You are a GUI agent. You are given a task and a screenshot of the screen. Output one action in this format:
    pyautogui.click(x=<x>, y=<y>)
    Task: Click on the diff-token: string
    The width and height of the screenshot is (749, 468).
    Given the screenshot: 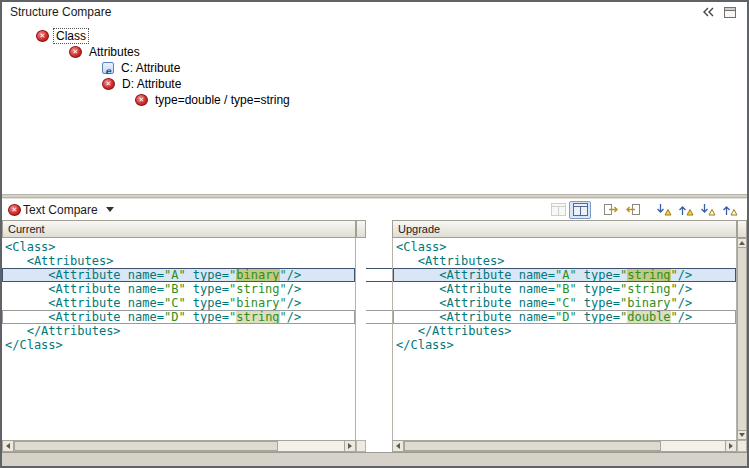 What is the action you would take?
    pyautogui.click(x=648, y=275)
    